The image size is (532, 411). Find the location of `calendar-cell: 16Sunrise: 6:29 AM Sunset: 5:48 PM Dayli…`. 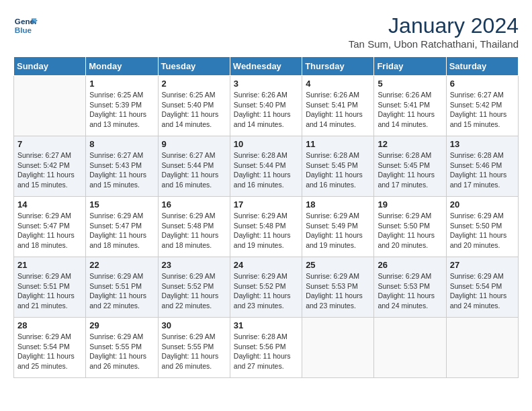

calendar-cell: 16Sunrise: 6:29 AM Sunset: 5:48 PM Dayli… is located at coordinates (193, 227).